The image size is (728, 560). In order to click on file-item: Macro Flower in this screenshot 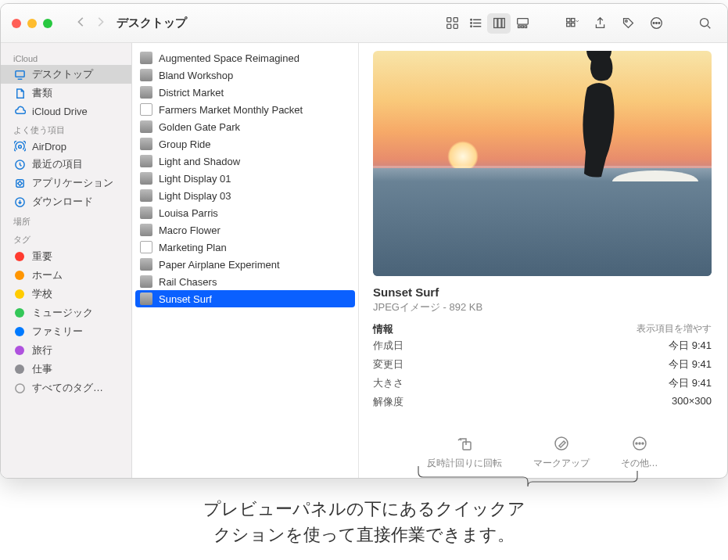, I will do `click(246, 230)`.